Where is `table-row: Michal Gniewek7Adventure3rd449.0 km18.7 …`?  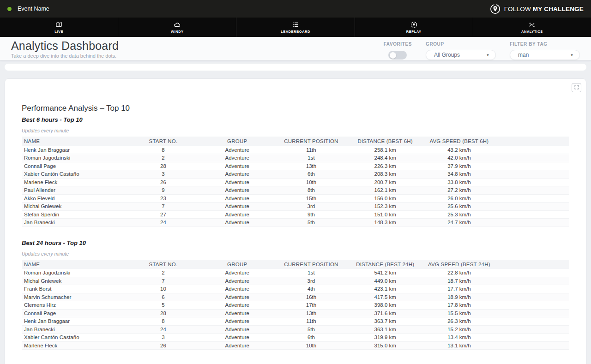
table-row: Michal Gniewek7Adventure3rd449.0 km18.7 … is located at coordinates (296, 281).